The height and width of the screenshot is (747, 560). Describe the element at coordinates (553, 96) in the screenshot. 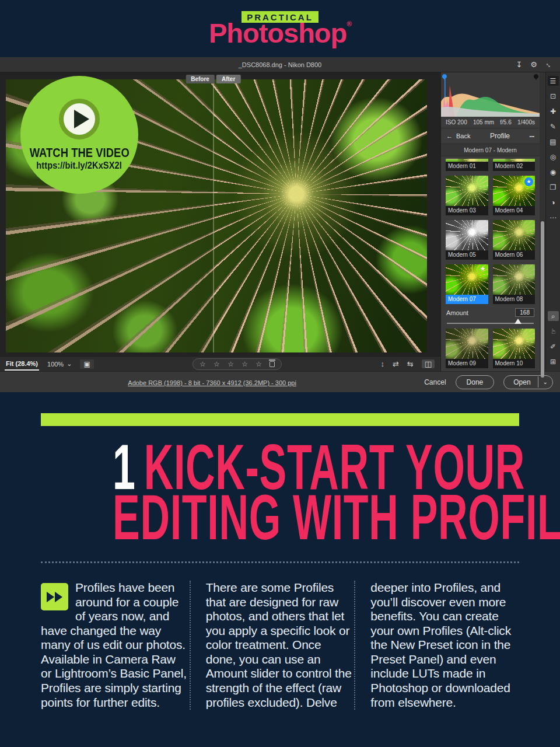

I see `crop-icon: ⊡` at that location.